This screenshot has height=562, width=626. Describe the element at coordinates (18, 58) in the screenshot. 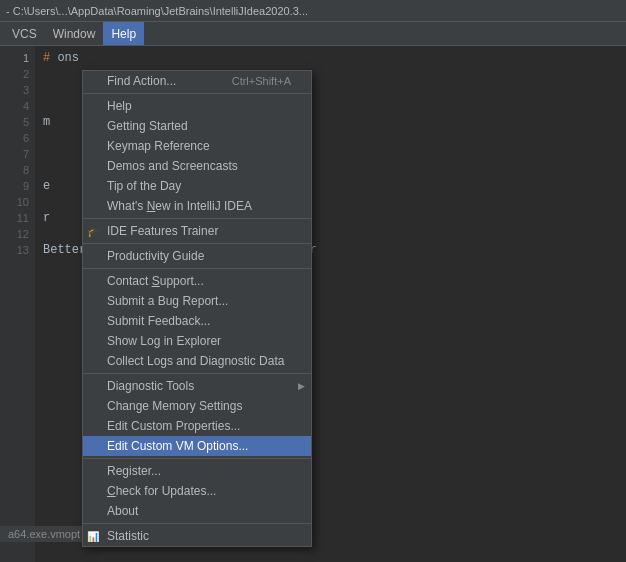

I see `line-num-1: 1` at that location.